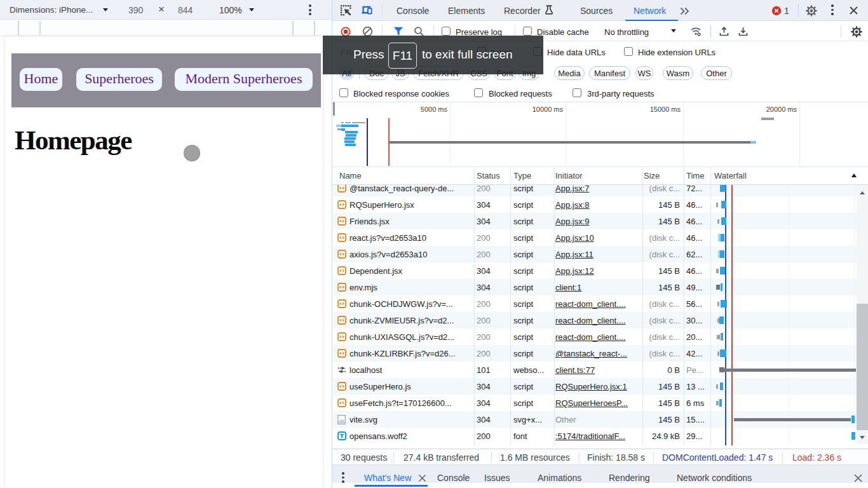  What do you see at coordinates (629, 478) in the screenshot?
I see `drawer-tab-rendering: Rendering` at bounding box center [629, 478].